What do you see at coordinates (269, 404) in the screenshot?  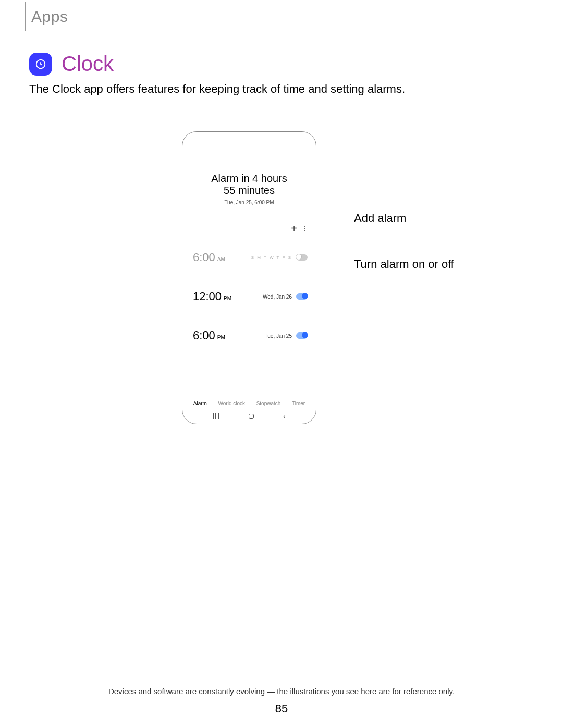 I see `tab-stopwatch: Stopwatch` at bounding box center [269, 404].